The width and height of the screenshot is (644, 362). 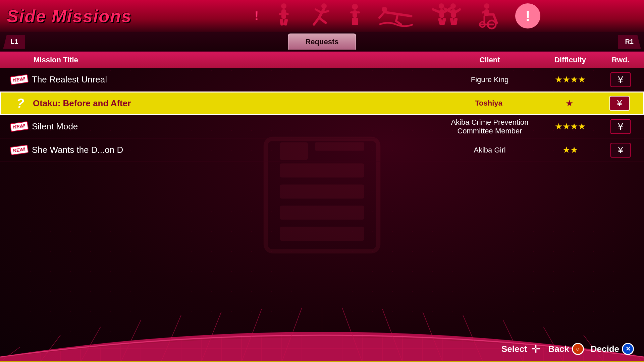 What do you see at coordinates (237, 127) in the screenshot?
I see `mission-title: Silent Mode` at bounding box center [237, 127].